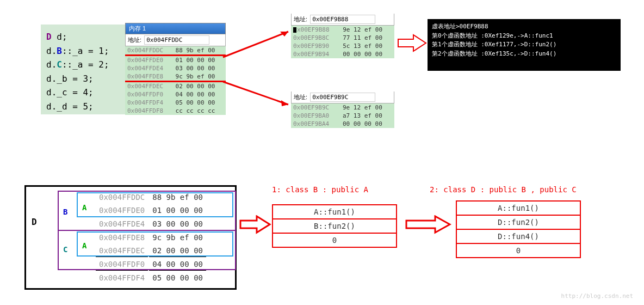 Image resolution: width=644 pixels, height=305 pixels. What do you see at coordinates (320, 190) in the screenshot?
I see `vtable1-heading: 1: class B : public A` at bounding box center [320, 190].